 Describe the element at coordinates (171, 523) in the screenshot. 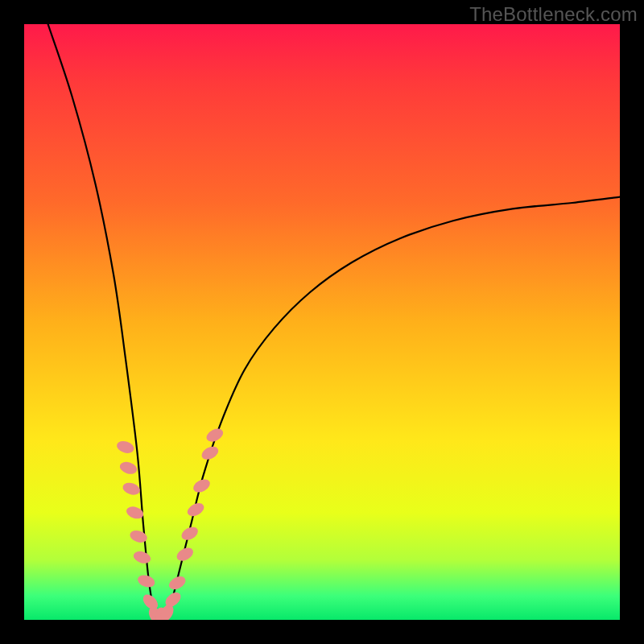

I see `highlight-dots-group` at that location.